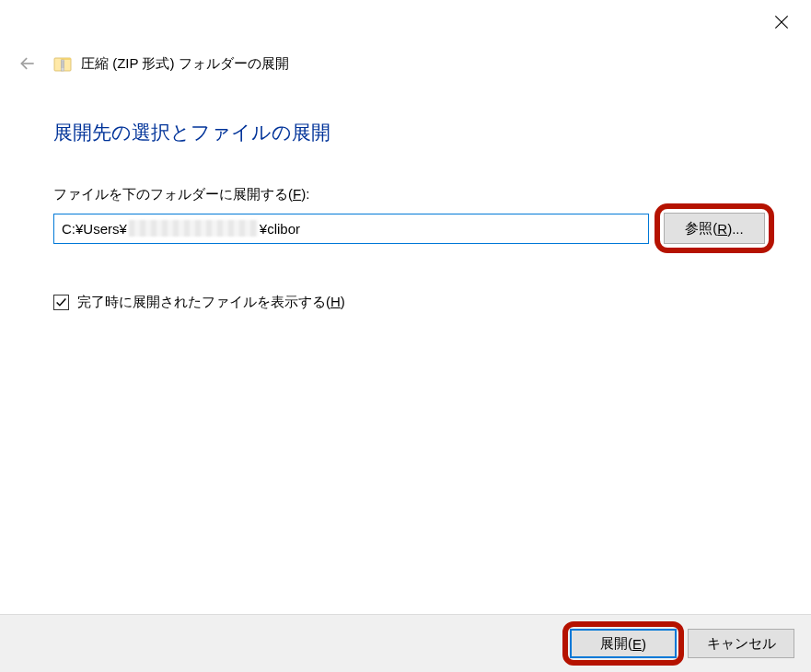  What do you see at coordinates (623, 643) in the screenshot?
I see `extract-wrap: 展開(E)` at bounding box center [623, 643].